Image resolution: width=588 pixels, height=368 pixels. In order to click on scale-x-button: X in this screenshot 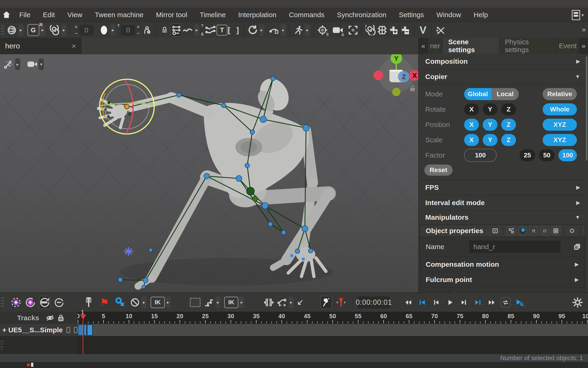, I will do `click(472, 140)`.